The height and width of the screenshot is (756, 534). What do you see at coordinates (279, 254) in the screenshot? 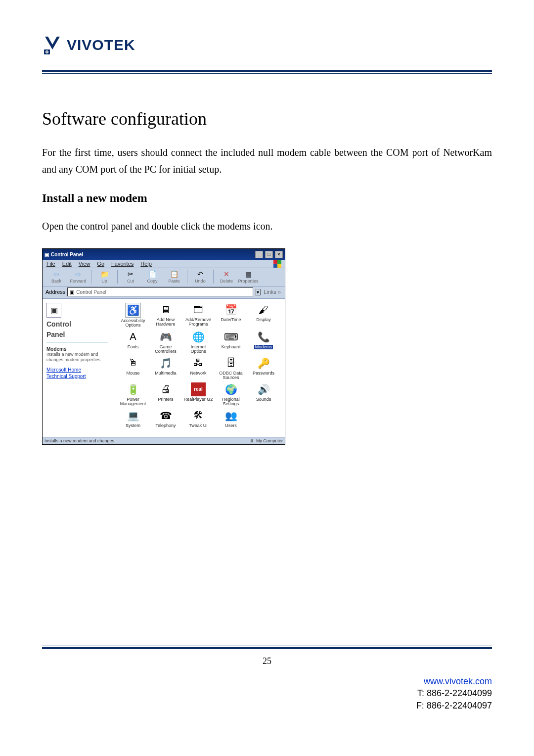
I see `close-button: ×` at bounding box center [279, 254].